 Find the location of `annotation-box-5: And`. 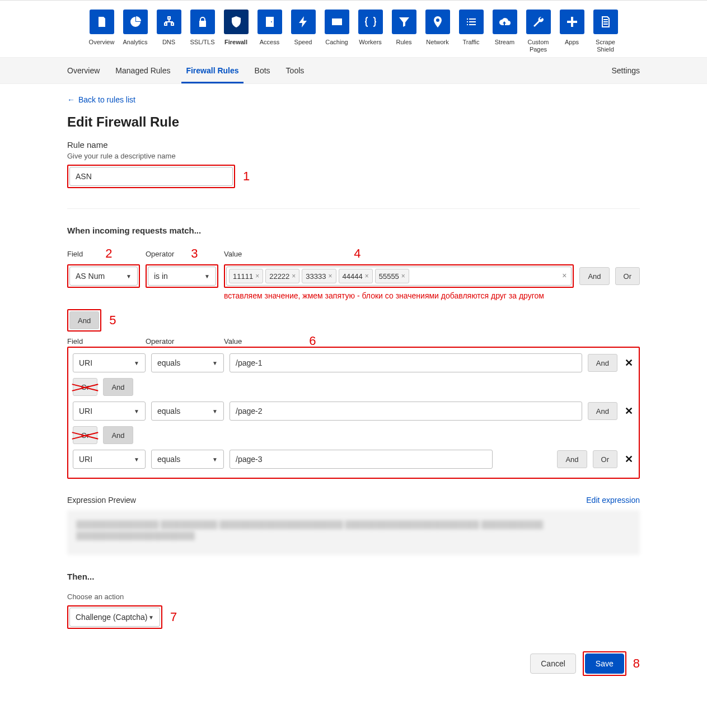

annotation-box-5: And is located at coordinates (84, 320).